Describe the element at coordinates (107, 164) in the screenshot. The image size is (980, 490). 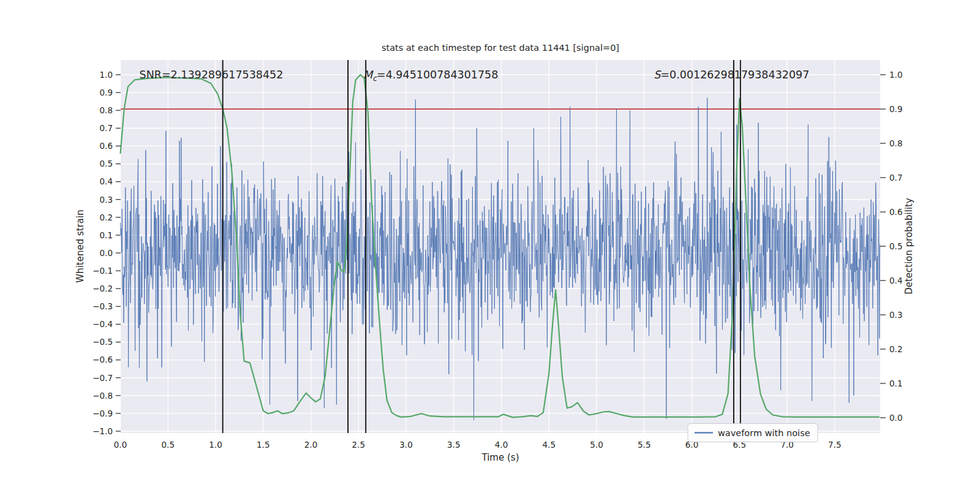
I see `left-tick-label: 0.5` at that location.